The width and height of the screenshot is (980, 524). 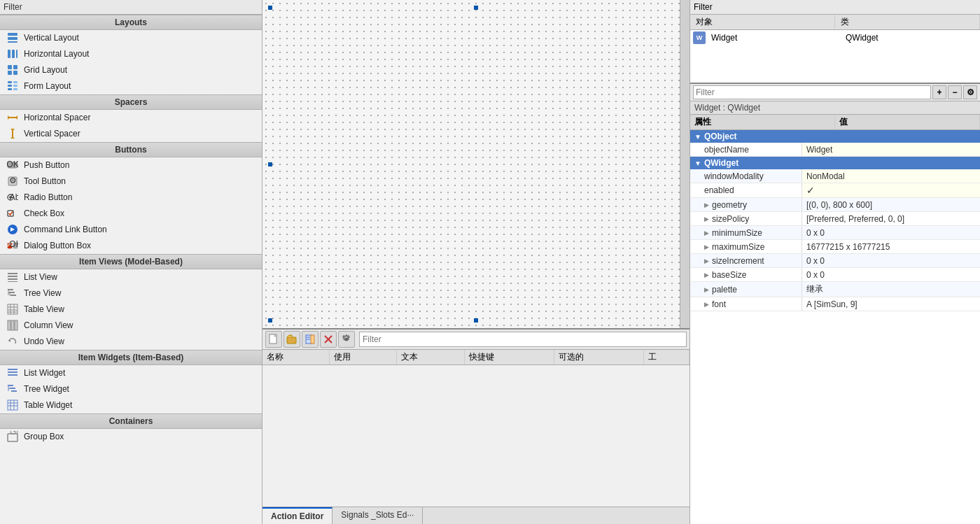 I want to click on table-widget-icon, so click(x=13, y=405).